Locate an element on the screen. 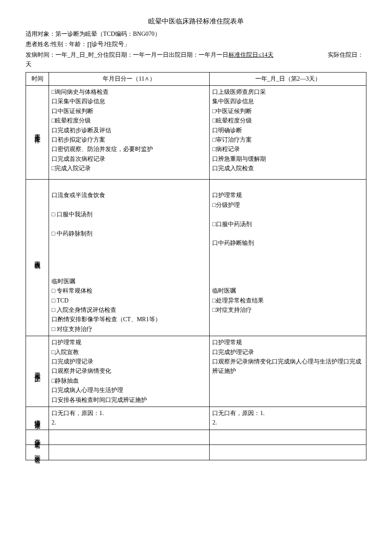  row-nurse-sign: 责任护士签名 is located at coordinates (196, 437).